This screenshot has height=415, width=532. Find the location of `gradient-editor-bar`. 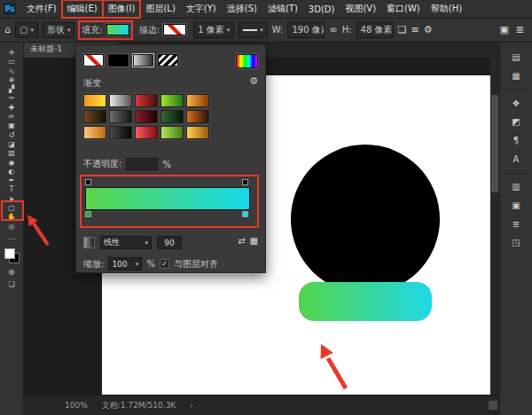

gradient-editor-bar is located at coordinates (168, 199).